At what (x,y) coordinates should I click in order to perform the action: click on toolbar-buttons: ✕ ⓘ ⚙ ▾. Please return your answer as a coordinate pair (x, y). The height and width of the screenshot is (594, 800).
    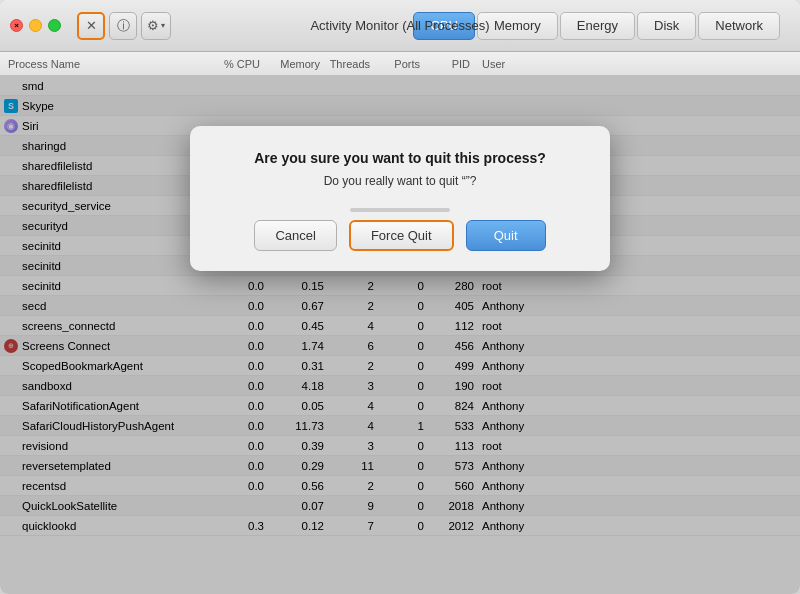
    Looking at the image, I should click on (124, 26).